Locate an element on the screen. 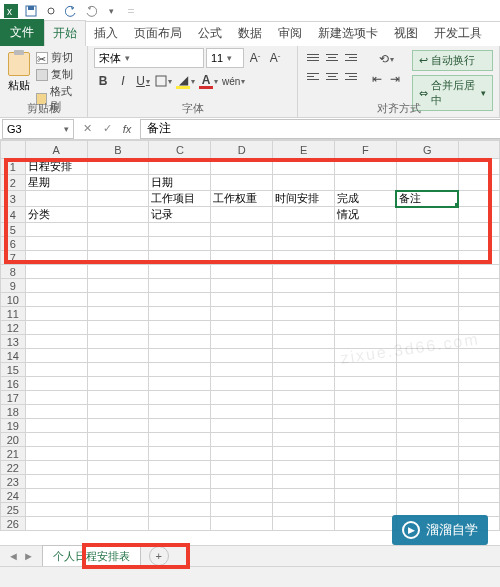 This screenshot has height=587, width=500. confirm-entry-button: ✓ is located at coordinates (107, 129).